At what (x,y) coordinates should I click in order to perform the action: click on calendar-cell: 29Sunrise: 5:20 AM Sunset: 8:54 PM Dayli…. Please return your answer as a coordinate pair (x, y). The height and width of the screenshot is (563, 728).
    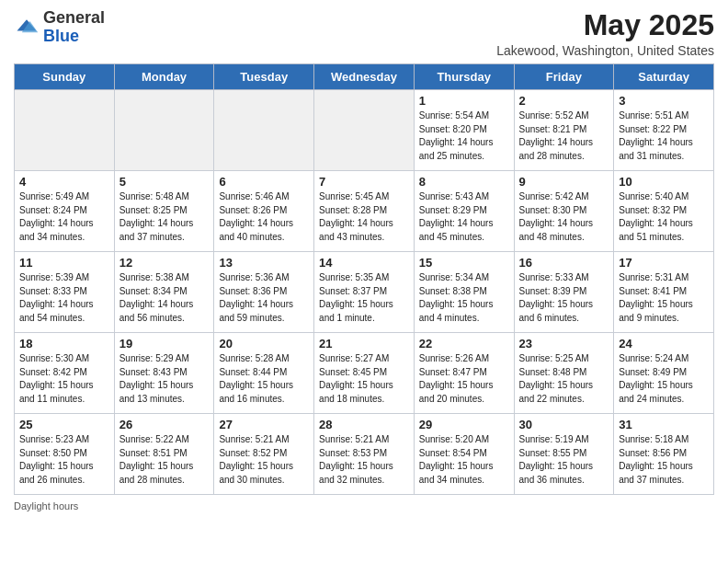
    Looking at the image, I should click on (463, 454).